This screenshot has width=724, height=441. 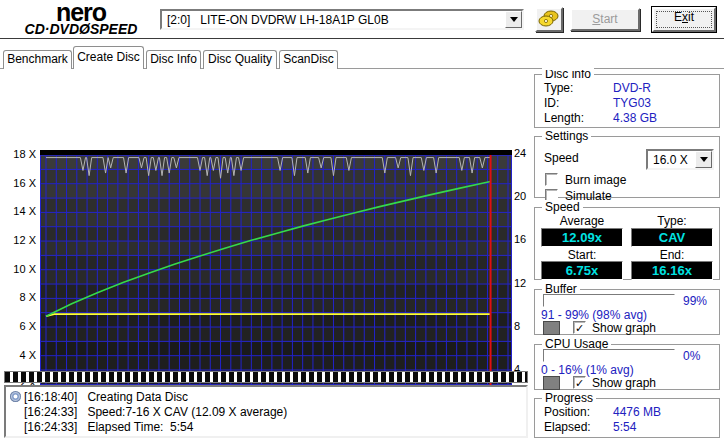 What do you see at coordinates (684, 20) in the screenshot?
I see `exit-button: Exit` at bounding box center [684, 20].